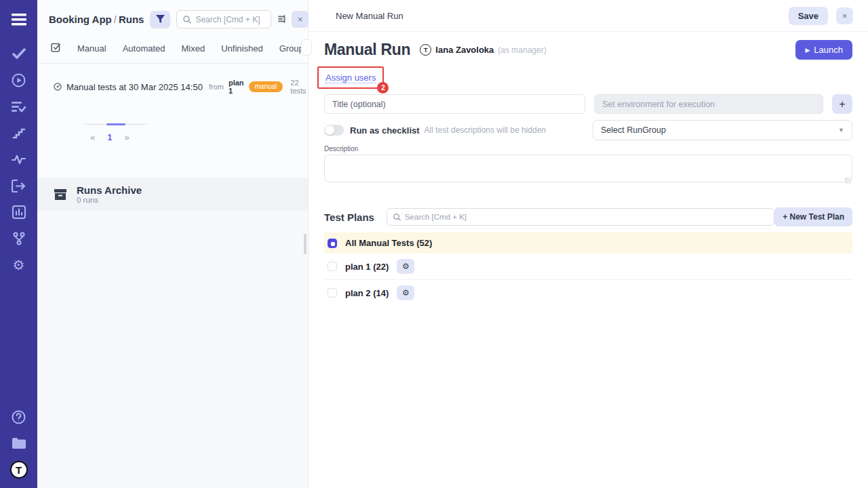 The width and height of the screenshot is (868, 488). Describe the element at coordinates (589, 140) in the screenshot. I see `run-settings: + Run as checklist All test descriptions…` at that location.